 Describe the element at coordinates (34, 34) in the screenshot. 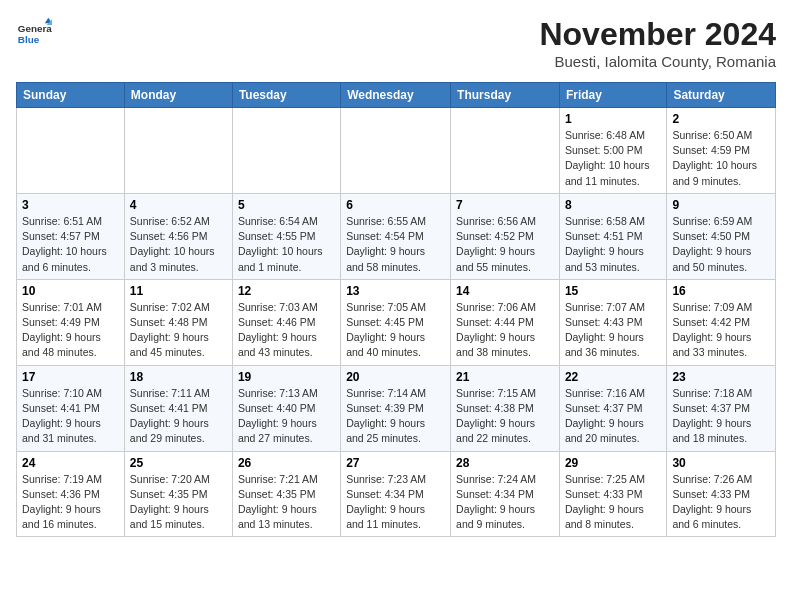

I see `logo: General Blue` at that location.